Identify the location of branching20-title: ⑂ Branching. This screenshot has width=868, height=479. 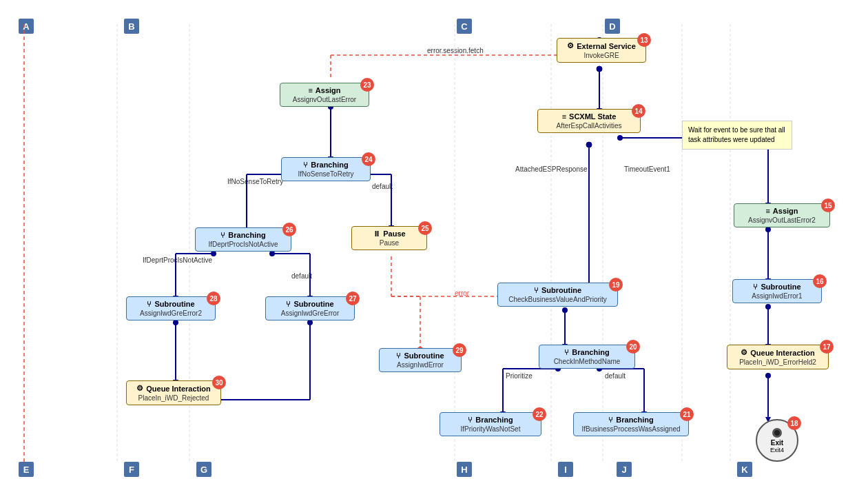
(587, 352).